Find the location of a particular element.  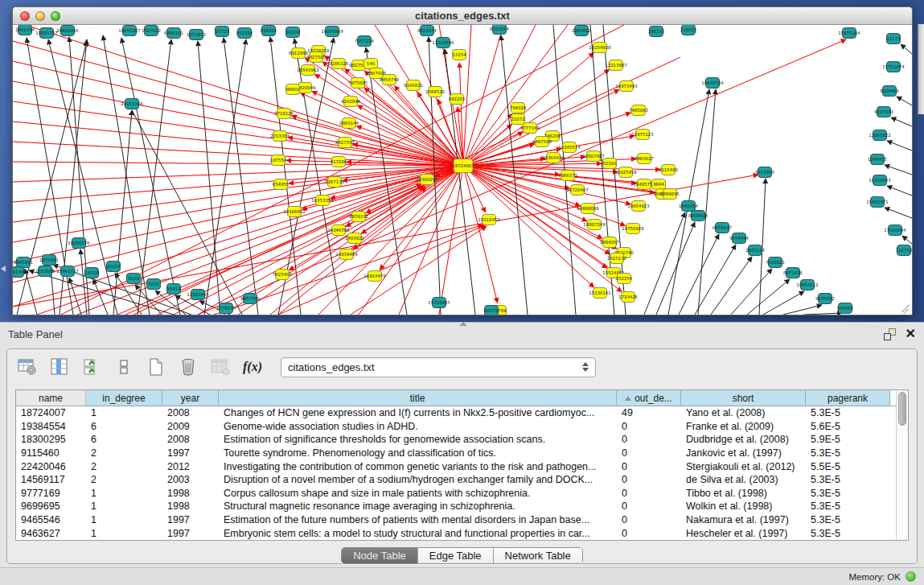

graph-node: 98901 is located at coordinates (293, 90).